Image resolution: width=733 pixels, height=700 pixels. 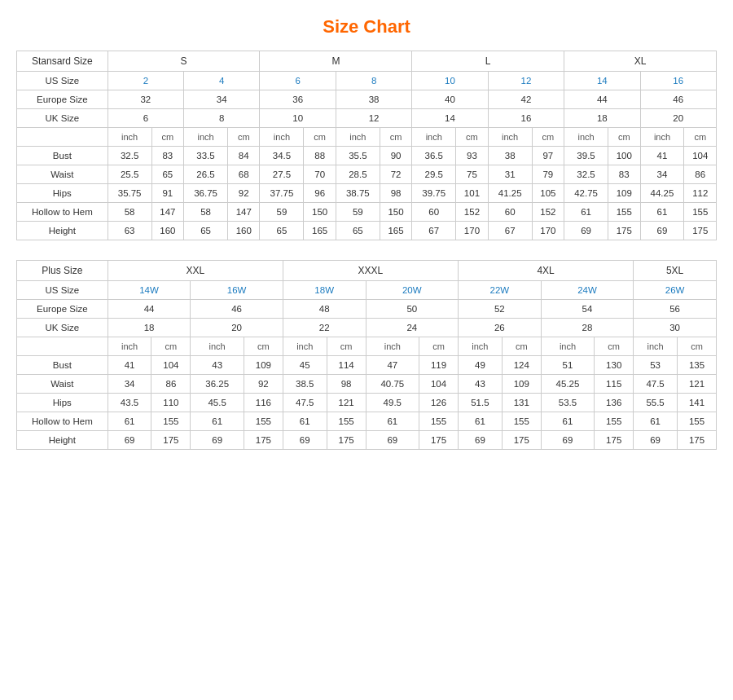 What do you see at coordinates (217, 365) in the screenshot?
I see `plus-bust-val-2: 43` at bounding box center [217, 365].